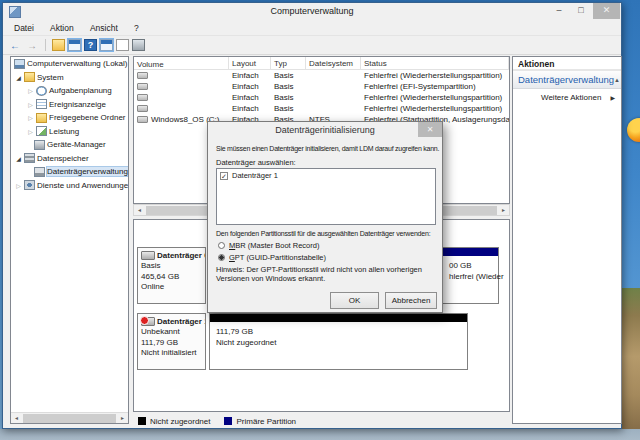  What do you see at coordinates (70, 132) in the screenshot?
I see `tree-item-performance: ▷ Leistung` at bounding box center [70, 132].